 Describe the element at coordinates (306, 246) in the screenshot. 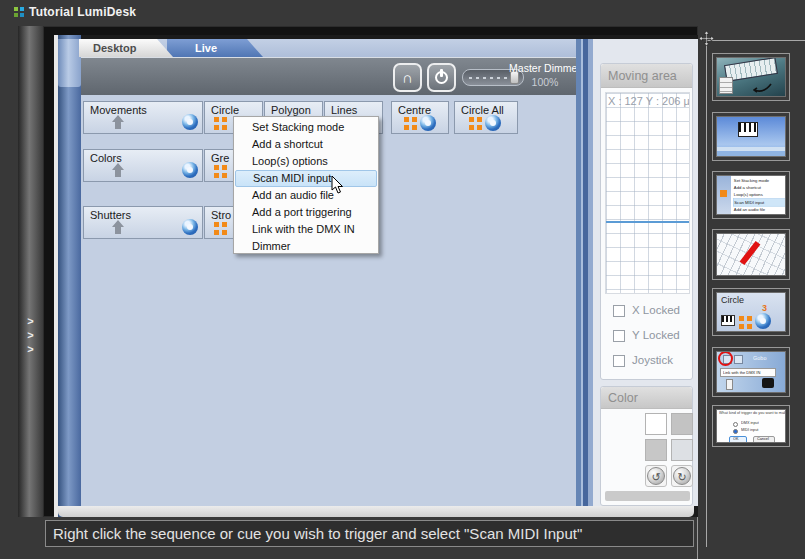

I see `menu-item-dimmer: Dimmer` at that location.